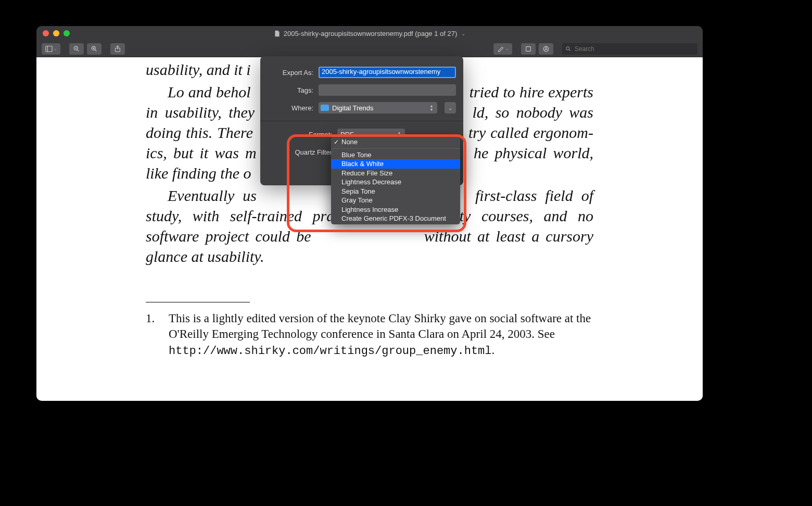 This screenshot has height=506, width=812. Describe the element at coordinates (46, 33) in the screenshot. I see `close-window-button` at that location.